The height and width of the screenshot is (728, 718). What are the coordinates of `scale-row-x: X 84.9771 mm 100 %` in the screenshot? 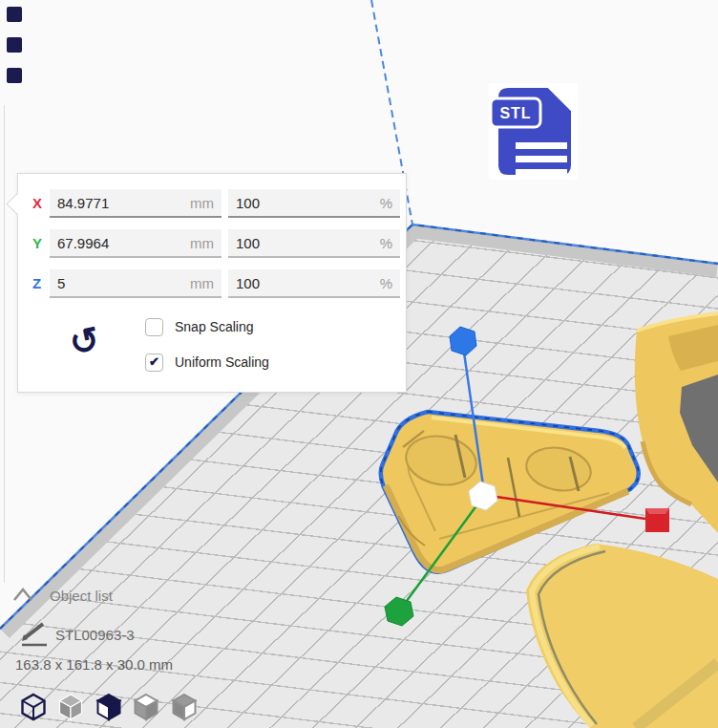 It's located at (212, 203).